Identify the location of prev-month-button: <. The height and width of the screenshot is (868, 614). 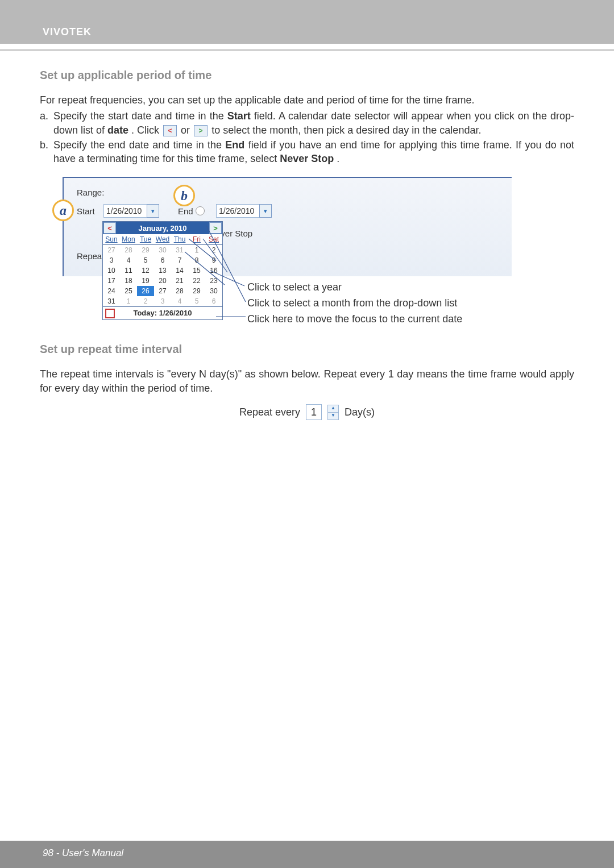
(110, 228).